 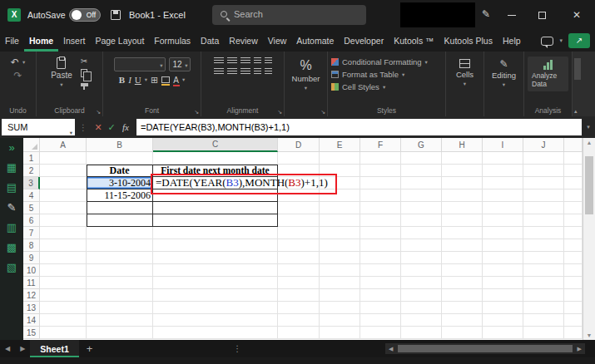 What do you see at coordinates (14, 15) in the screenshot?
I see `excel-app-icon: X` at bounding box center [14, 15].